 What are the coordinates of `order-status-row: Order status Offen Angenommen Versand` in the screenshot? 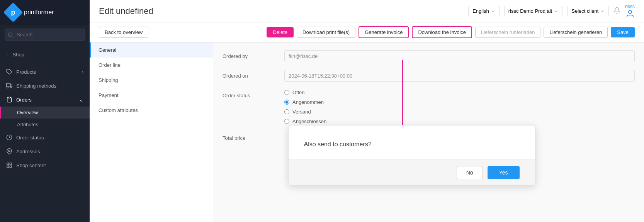 It's located at (429, 107).